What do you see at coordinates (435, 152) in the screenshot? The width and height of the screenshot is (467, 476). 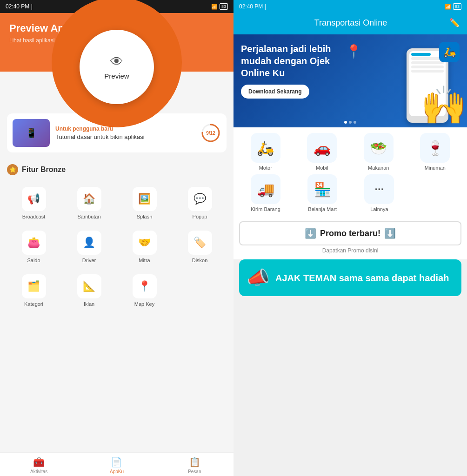 I see `service-minuman: 🍷 Minuman` at bounding box center [435, 152].